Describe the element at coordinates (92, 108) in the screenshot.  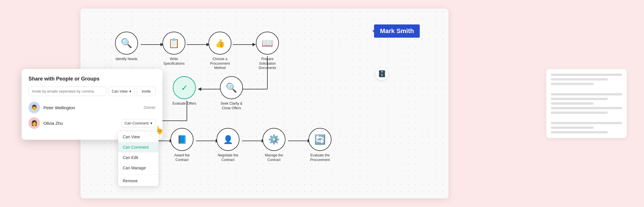
I see `person-row-peter: 👨 Peter Wellington Owner` at that location.